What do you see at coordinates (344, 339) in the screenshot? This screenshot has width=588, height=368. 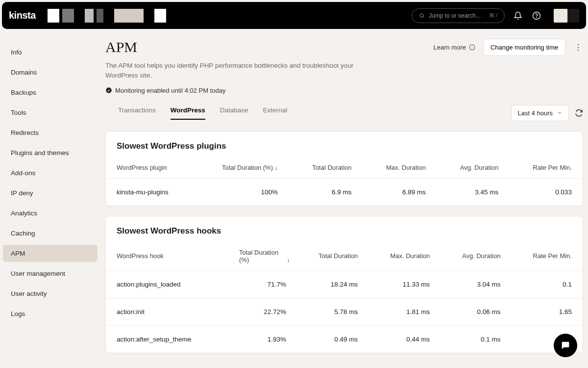 I see `table-row: action:after_setup_theme 1.93% 0.49 ms 0…` at bounding box center [344, 339].